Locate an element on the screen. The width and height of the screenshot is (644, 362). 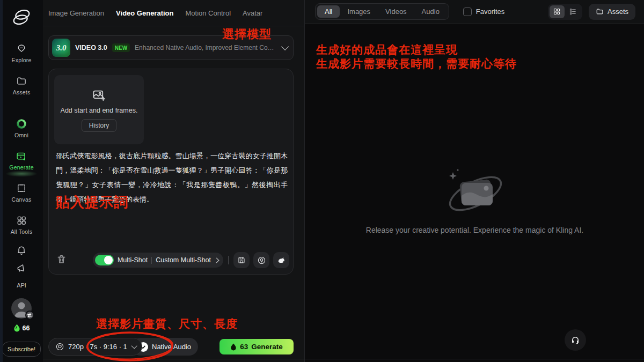
filter-videos: Videos is located at coordinates (396, 12).